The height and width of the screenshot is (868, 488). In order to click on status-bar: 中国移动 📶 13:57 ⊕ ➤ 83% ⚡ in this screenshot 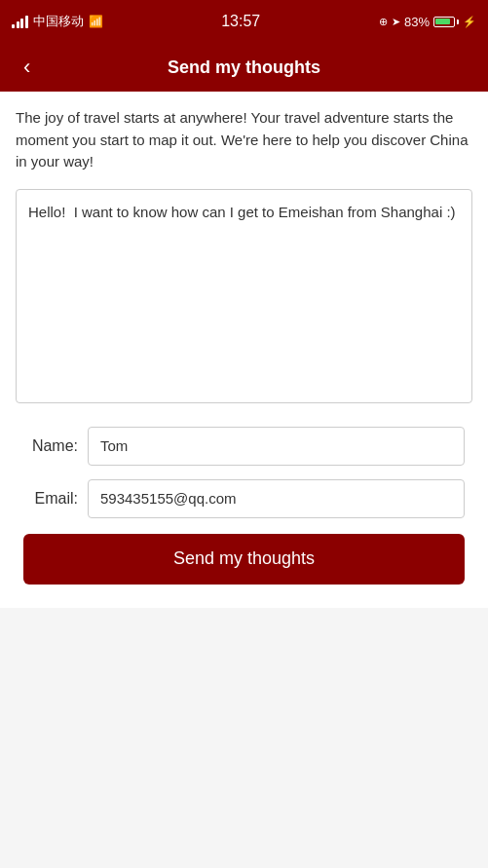, I will do `click(244, 21)`.